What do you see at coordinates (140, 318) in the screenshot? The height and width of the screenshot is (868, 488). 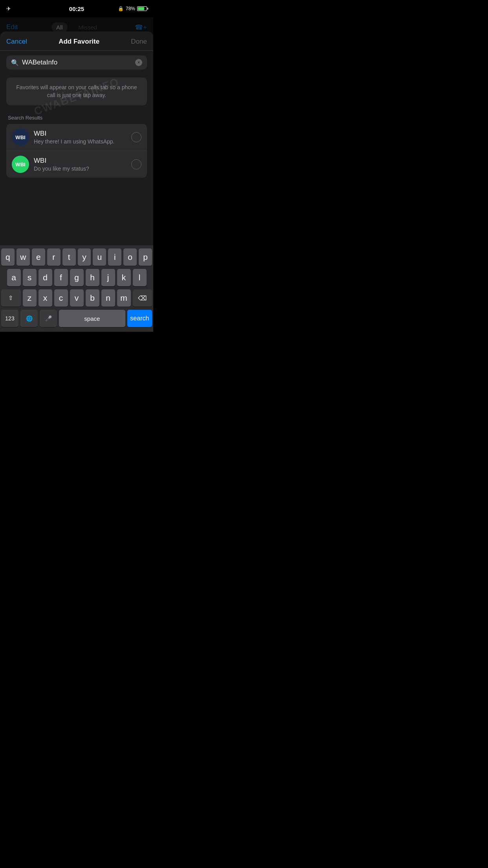 I see `search-key: search` at bounding box center [140, 318].